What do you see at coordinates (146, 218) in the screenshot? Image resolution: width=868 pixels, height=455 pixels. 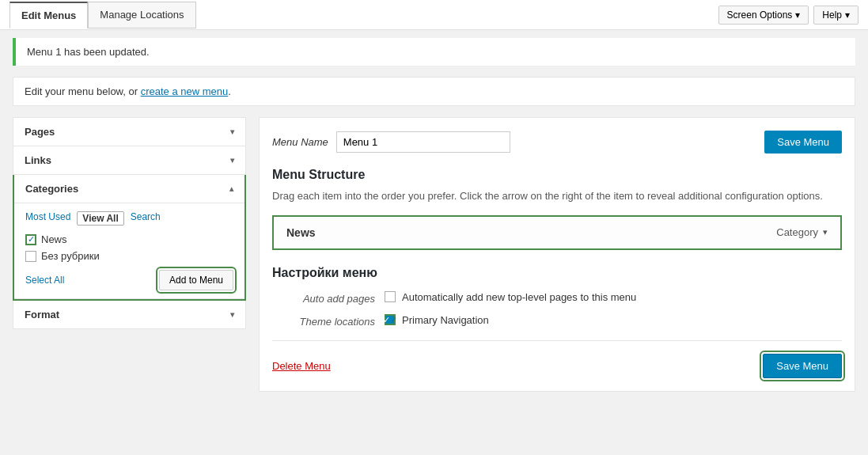 I see `tab-search: Search` at bounding box center [146, 218].